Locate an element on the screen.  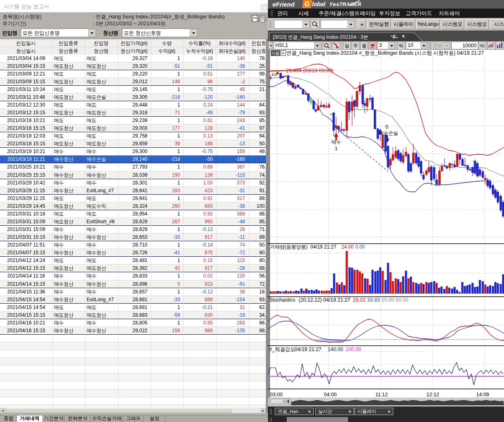
svg-text: 03:00 is located at coordinates (276, 395).